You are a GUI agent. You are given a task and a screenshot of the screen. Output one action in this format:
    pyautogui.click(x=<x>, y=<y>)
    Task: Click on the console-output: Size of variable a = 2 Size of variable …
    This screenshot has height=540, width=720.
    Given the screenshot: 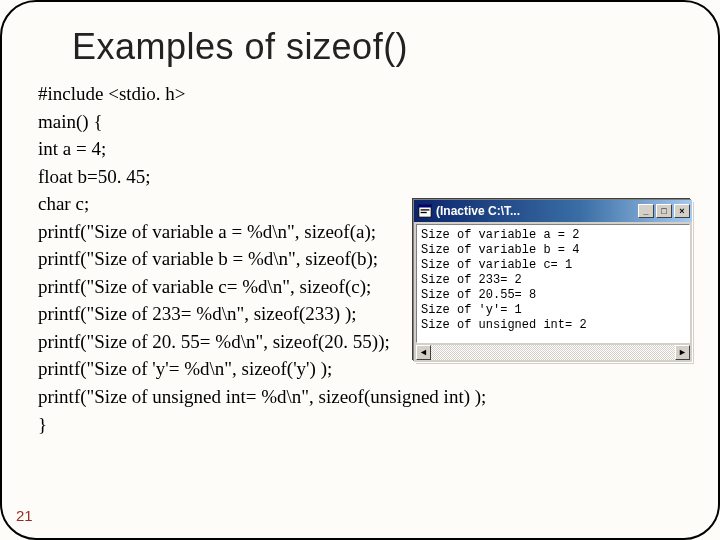 What is the action you would take?
    pyautogui.click(x=553, y=284)
    